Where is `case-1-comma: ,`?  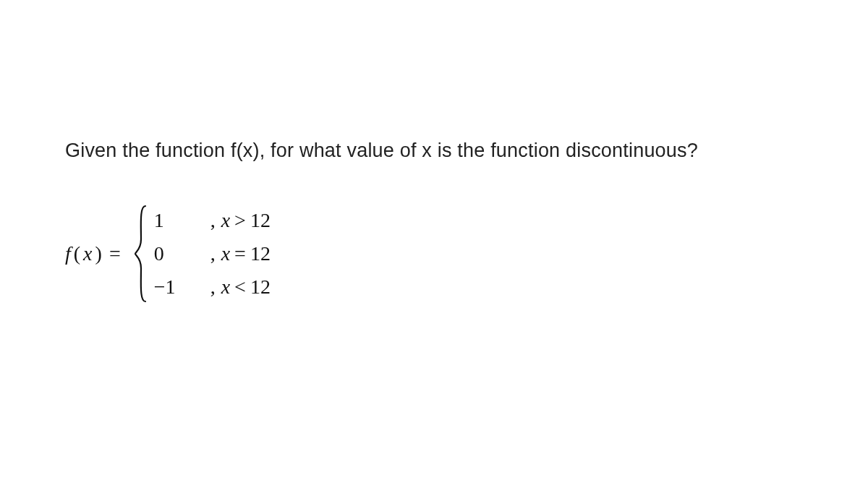 case-1-comma: , is located at coordinates (213, 221).